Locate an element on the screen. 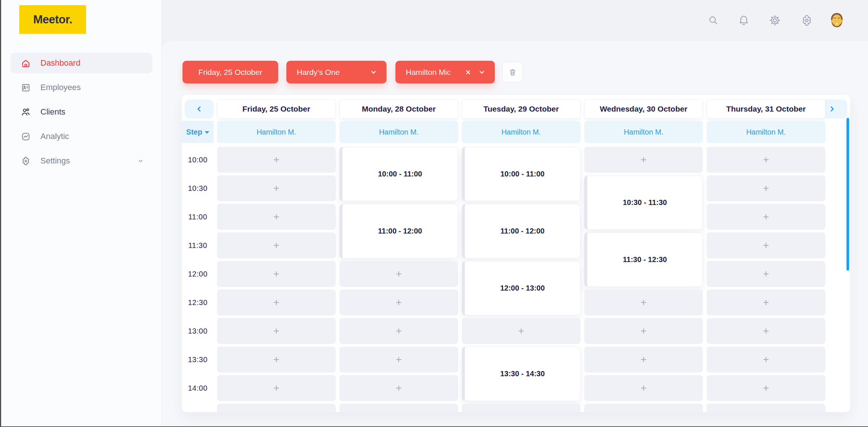 The width and height of the screenshot is (868, 427). sidebar-item-analytic: Analytic is located at coordinates (82, 136).